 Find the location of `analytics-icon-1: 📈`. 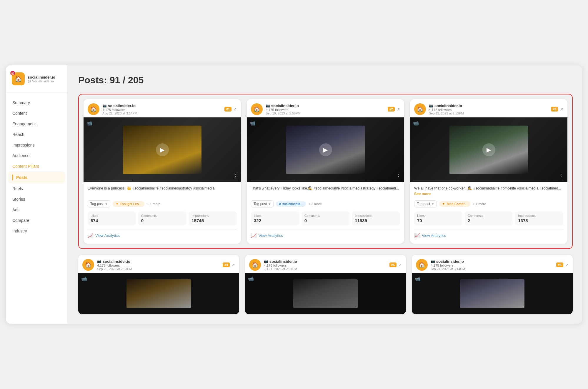

analytics-icon-1: 📈 is located at coordinates (91, 235).